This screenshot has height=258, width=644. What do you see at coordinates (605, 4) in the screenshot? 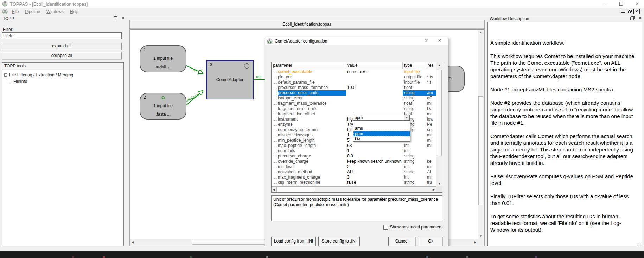
I see `minimize-button` at bounding box center [605, 4].